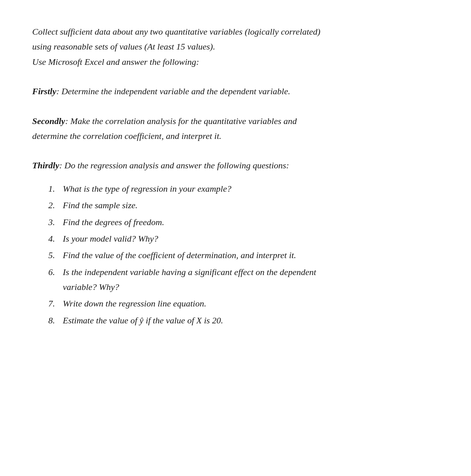  Describe the element at coordinates (236, 91) in the screenshot. I see `firstly-title: Firstly: Determine the independent varia…` at that location.